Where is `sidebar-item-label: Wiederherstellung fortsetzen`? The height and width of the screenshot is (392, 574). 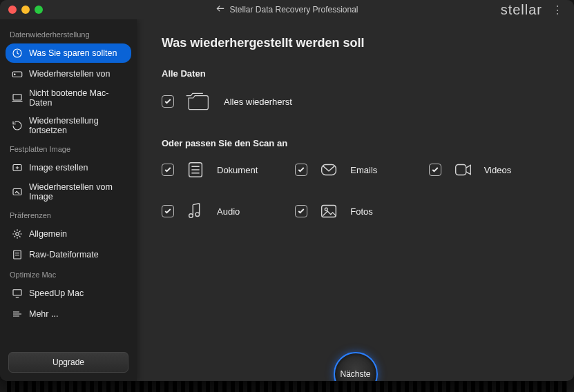 sidebar-item-label: Wiederherstellung fortsetzen is located at coordinates (77, 126).